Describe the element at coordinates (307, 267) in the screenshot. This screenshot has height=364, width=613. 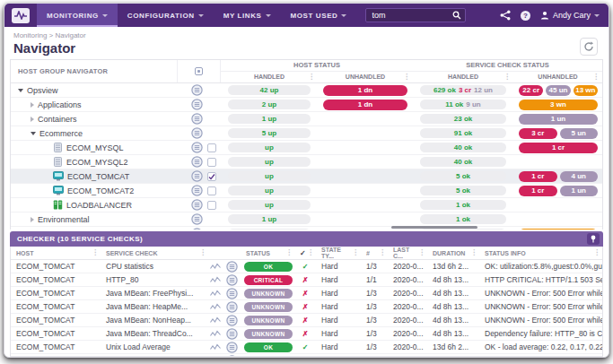
I see `checker-row-cpu-statistics: ECOM_TOMCATCPU statisticsOK✓Hard1/32020-…` at that location.